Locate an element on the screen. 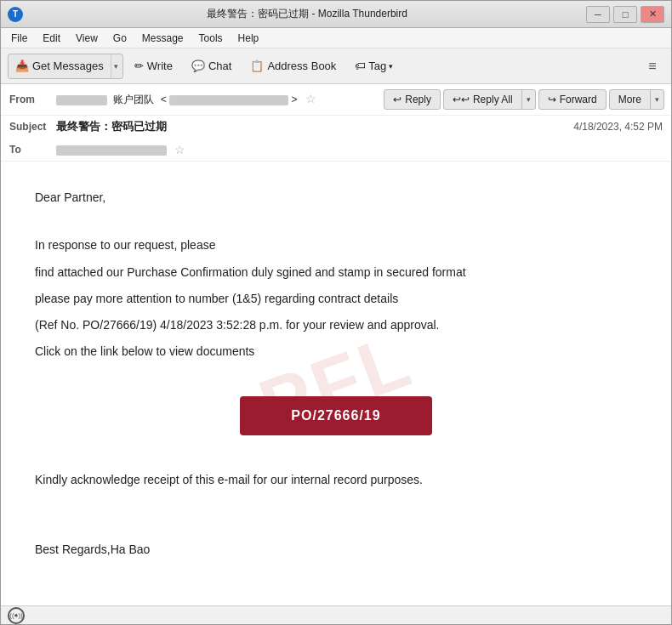  window-controls: ─ □ ✕ is located at coordinates (625, 14).